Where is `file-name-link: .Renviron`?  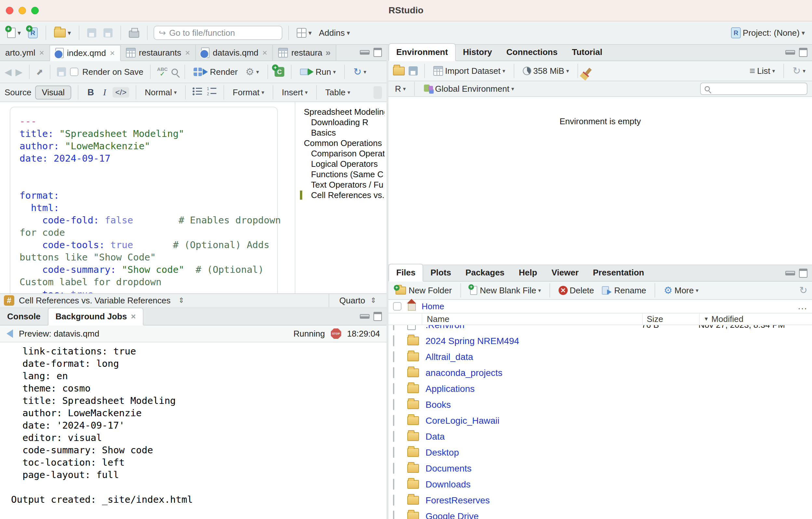
file-name-link: .Renviron is located at coordinates (533, 328).